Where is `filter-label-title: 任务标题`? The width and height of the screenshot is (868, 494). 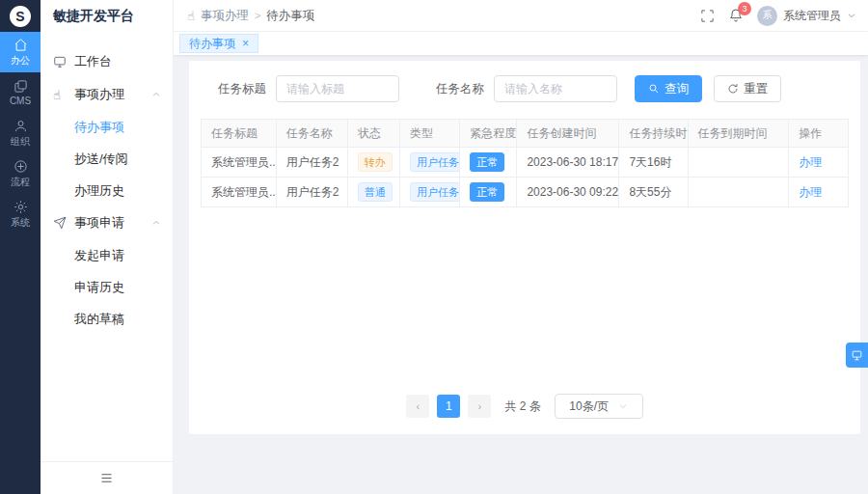 filter-label-title: 任务标题 is located at coordinates (242, 89).